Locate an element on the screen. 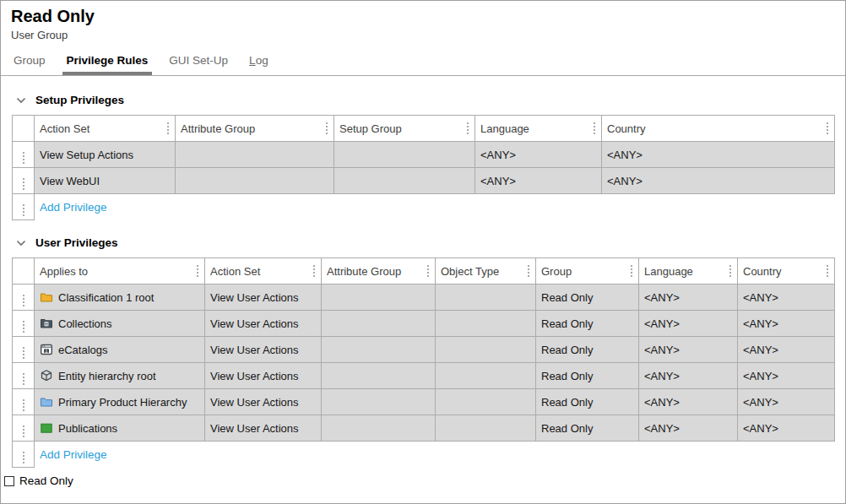 The height and width of the screenshot is (504, 846). tab-group: Group is located at coordinates (30, 64).